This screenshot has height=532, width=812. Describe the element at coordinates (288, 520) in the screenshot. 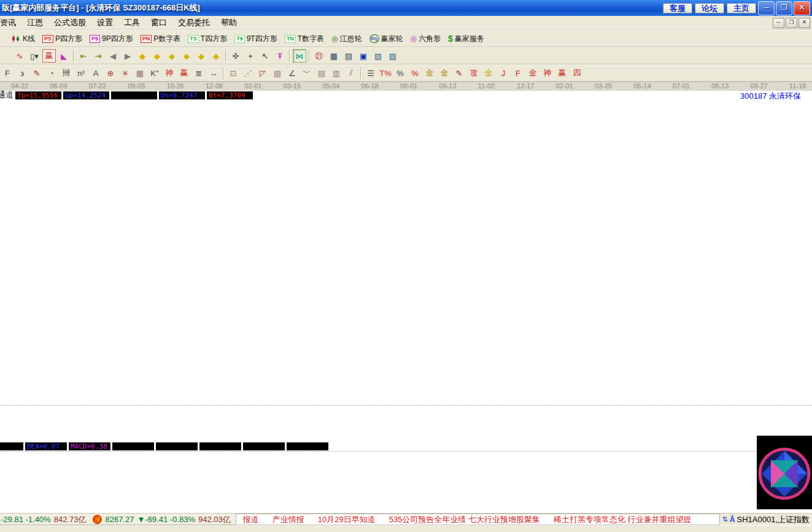

I see `news-item-1: 产业情报` at that location.